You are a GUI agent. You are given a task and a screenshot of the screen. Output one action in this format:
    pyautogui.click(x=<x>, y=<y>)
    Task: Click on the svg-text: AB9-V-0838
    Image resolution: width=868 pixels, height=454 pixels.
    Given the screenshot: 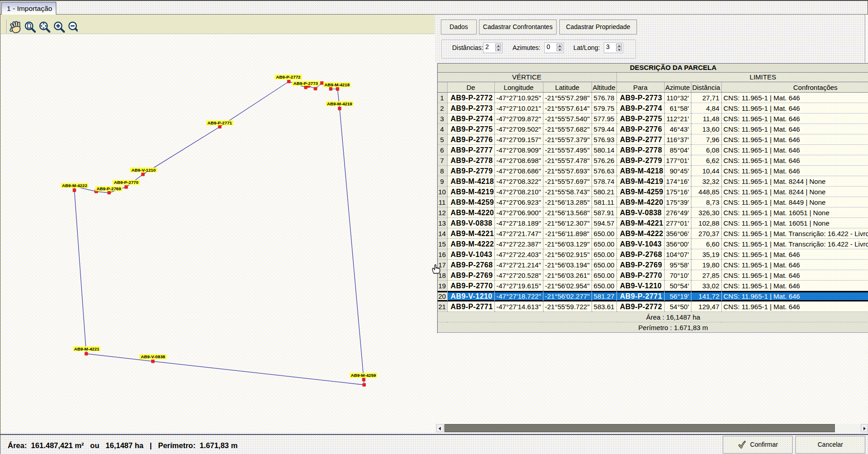 What is the action you would take?
    pyautogui.click(x=153, y=357)
    